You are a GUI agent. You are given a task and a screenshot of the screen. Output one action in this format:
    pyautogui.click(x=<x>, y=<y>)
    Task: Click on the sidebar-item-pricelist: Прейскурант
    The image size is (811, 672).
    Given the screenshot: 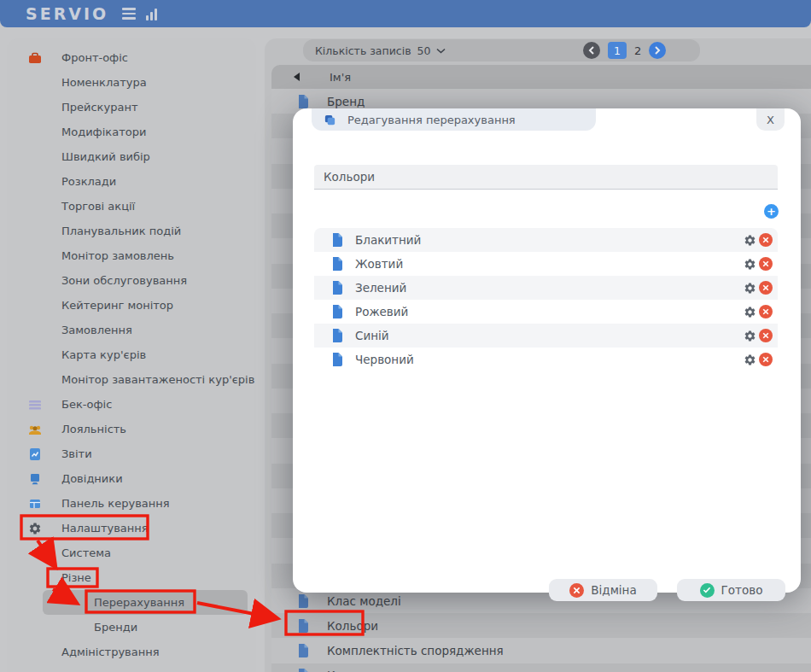 What is the action you would take?
    pyautogui.click(x=131, y=108)
    